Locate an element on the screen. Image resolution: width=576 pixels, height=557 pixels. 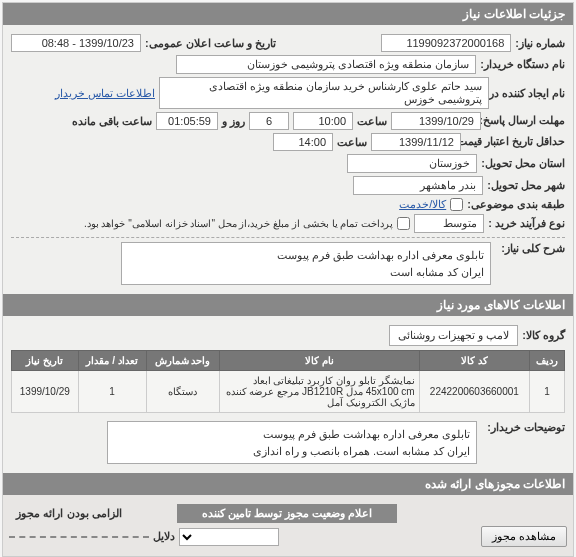
authz-row: مشاهده مجوز دلایل is located at coordinates (288, 536).